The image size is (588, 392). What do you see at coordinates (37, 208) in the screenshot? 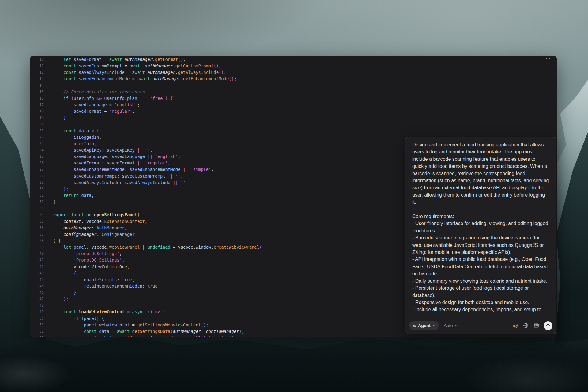
I see `line-number: 33` at bounding box center [37, 208].